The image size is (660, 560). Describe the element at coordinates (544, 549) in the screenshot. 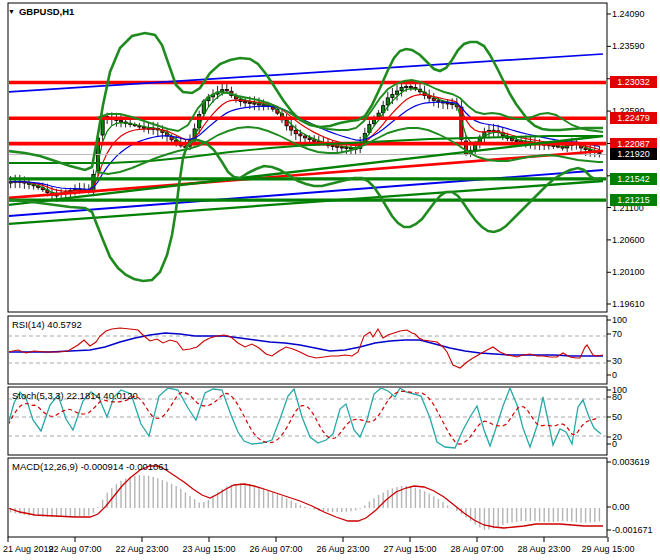

I see `time-label: 28 Aug 23:00` at that location.